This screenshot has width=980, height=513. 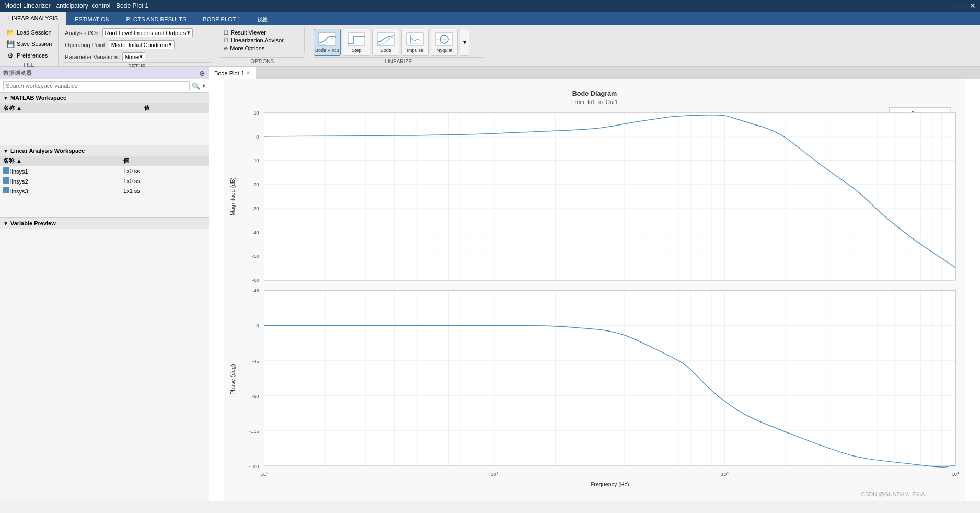 I want to click on file-buttons: 📂 Load Session 💾 Save Session ⚙ Preferen…, so click(x=29, y=44).